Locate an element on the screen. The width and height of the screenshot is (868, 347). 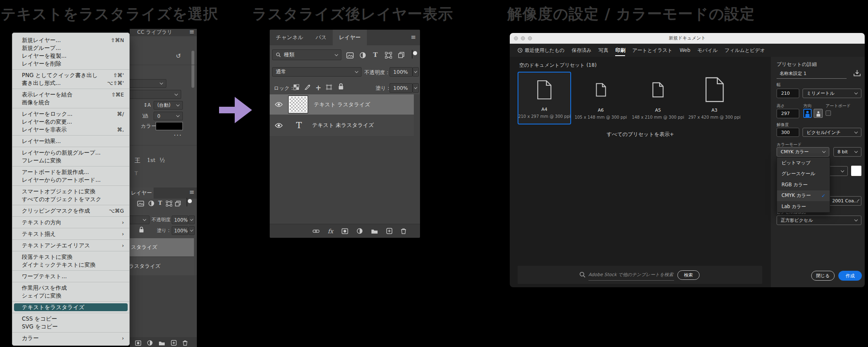
dropdown-option: Lab カラー is located at coordinates (803, 207).